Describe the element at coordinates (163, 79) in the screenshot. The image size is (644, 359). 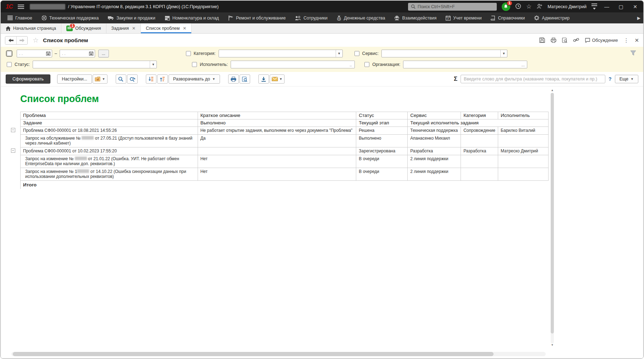
I see `expand-rows-icon` at that location.